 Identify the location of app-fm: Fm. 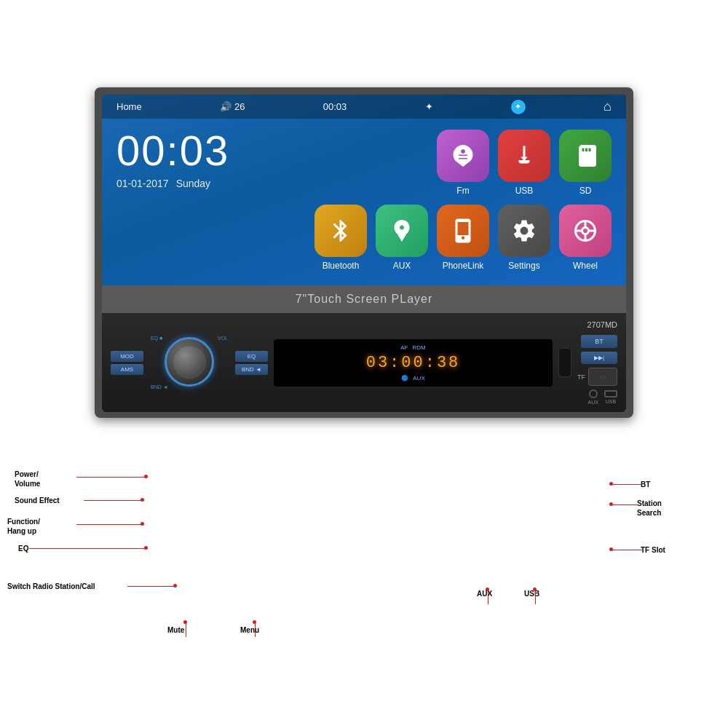
(463, 163).